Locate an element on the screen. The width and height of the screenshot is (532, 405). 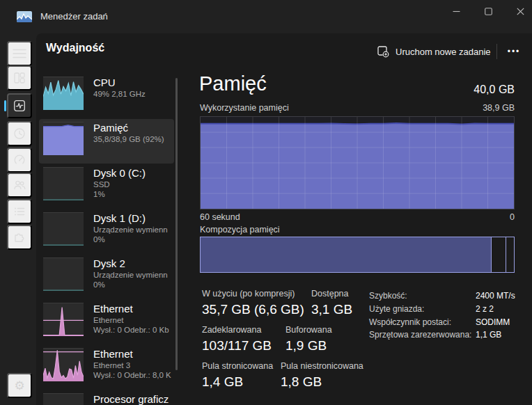
sidebar-item-gpu: Procesor graficz is located at coordinates (107, 398).